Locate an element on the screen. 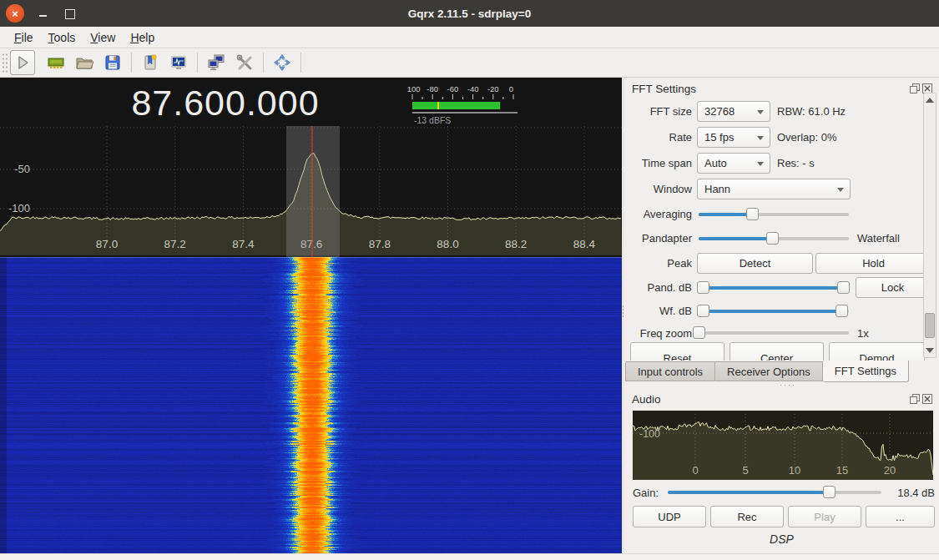 Image resolution: width=939 pixels, height=560 pixels. svg-text: 5 is located at coordinates (745, 471).